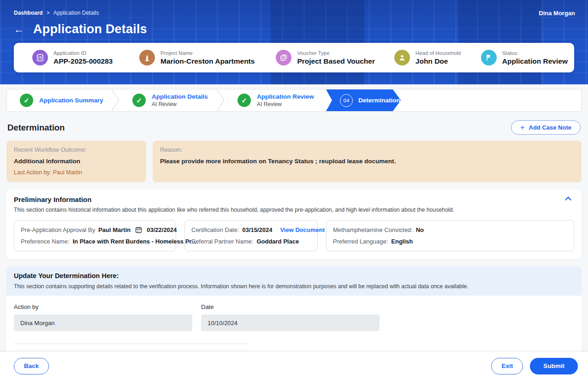 The width and height of the screenshot is (588, 380). Describe the element at coordinates (29, 13) in the screenshot. I see `breadcrumb-dashboard-link: Dashboard` at that location.